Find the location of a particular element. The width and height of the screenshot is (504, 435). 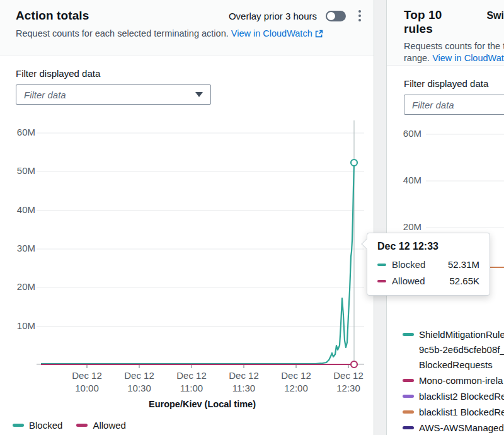

blocked-legend-dash is located at coordinates (18, 425).